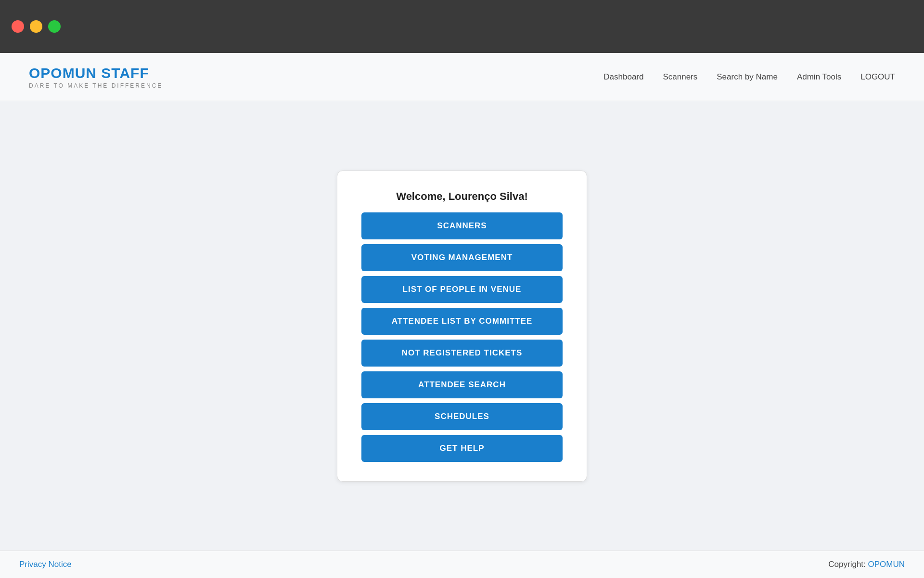  What do you see at coordinates (36, 26) in the screenshot?
I see `traffic-lights` at bounding box center [36, 26].